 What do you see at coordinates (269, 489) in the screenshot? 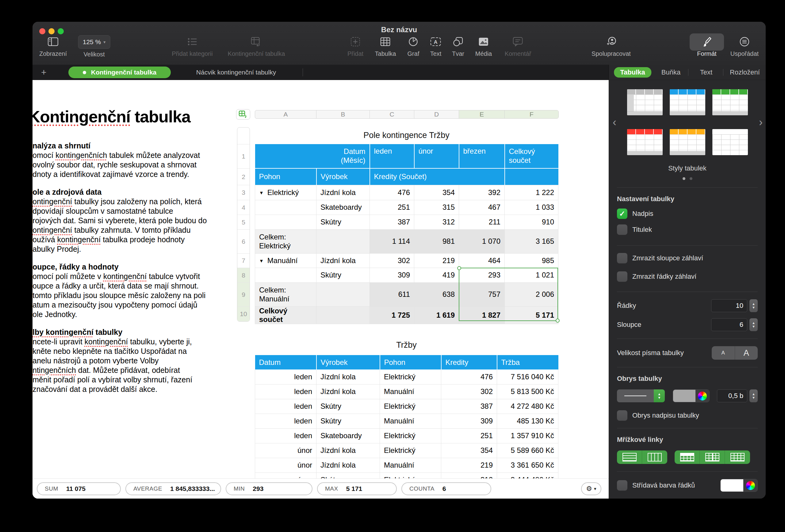
I see `status-pill-min: MIN293` at bounding box center [269, 489].